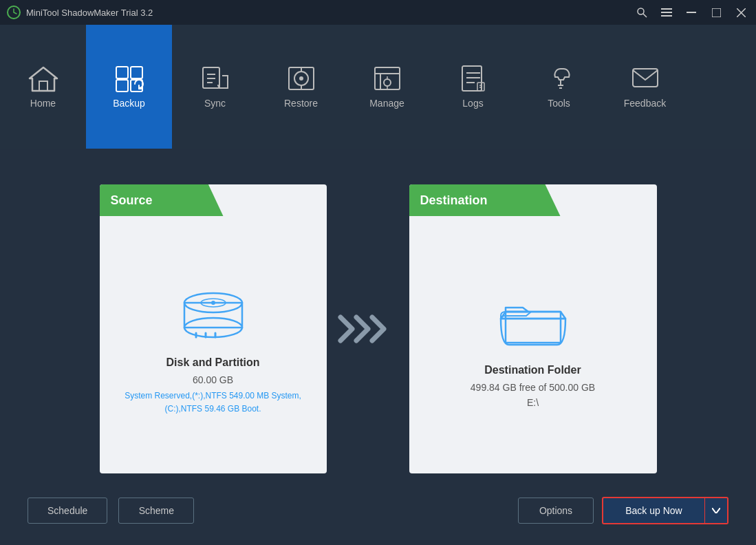 The width and height of the screenshot is (756, 545). What do you see at coordinates (215, 78) in the screenshot?
I see `sync-icon` at bounding box center [215, 78].